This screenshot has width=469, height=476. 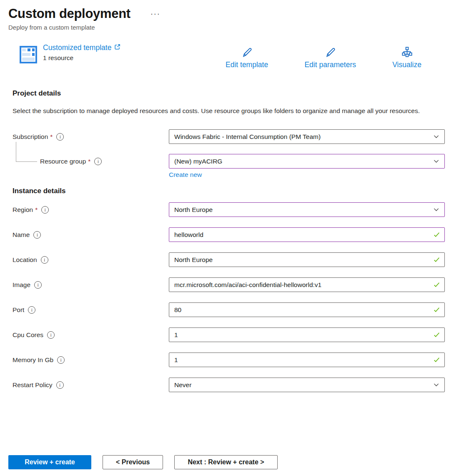 I want to click on page-title: Custom deployment, so click(x=69, y=14).